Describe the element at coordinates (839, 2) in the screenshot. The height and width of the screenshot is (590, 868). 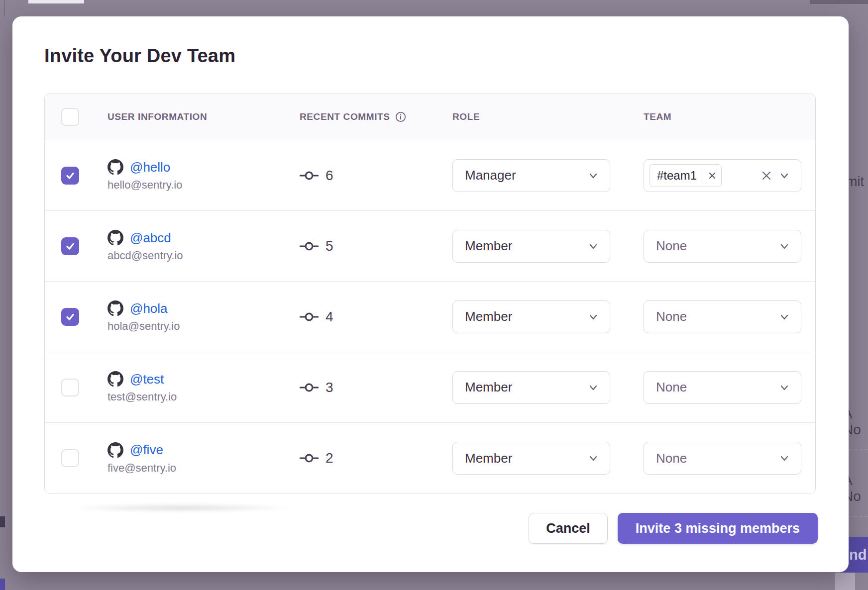
I see `bg-fragment-strip` at that location.